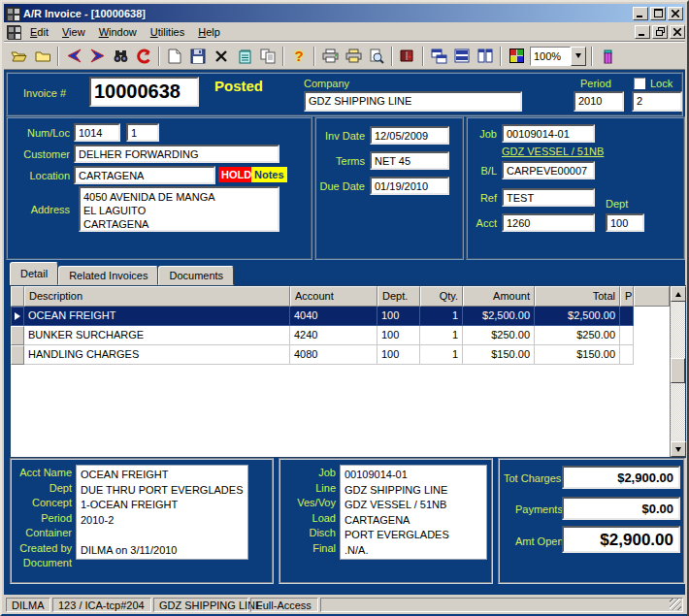 The image size is (689, 616). What do you see at coordinates (157, 355) in the screenshot?
I see `cell-description: HANDLING CHARGES` at bounding box center [157, 355].